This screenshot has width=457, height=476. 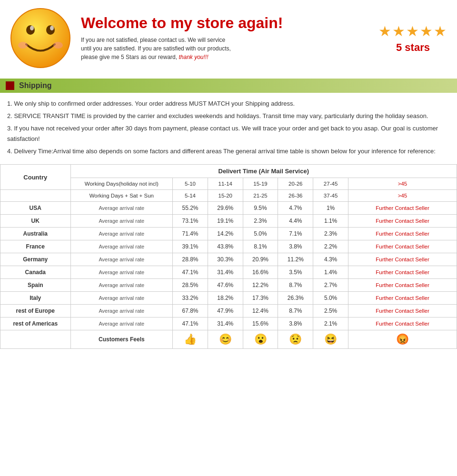 What do you see at coordinates (331, 311) in the screenshot?
I see `cell-c5-8: 2.5%` at bounding box center [331, 311].